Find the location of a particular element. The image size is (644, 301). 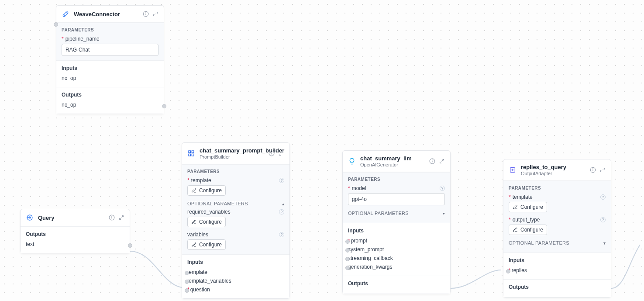

input-item: streaming_callback is located at coordinates (396, 258).